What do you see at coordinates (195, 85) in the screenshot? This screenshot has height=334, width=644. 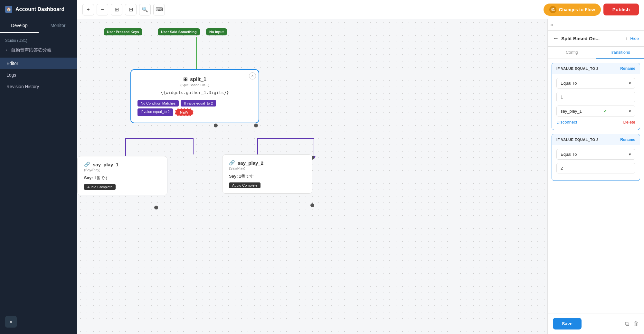 I see `split-node-subtitle: (Split Based On...)` at bounding box center [195, 85].